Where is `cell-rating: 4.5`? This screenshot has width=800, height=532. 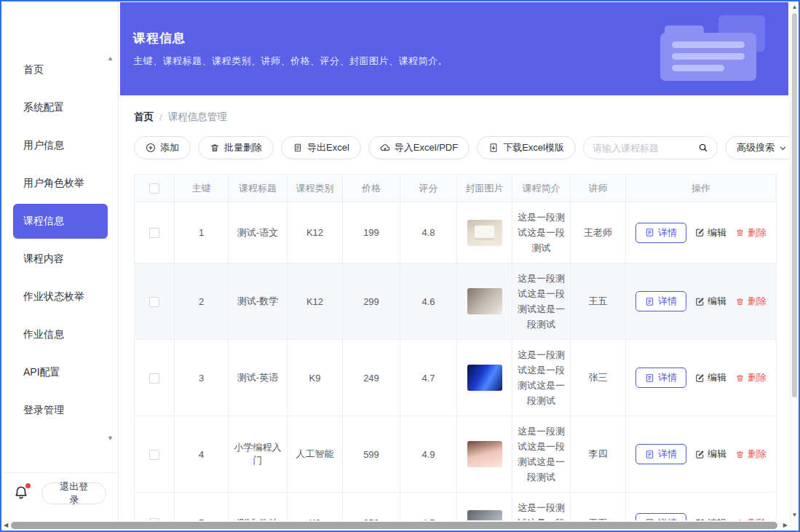
cell-rating: 4.5 is located at coordinates (429, 507).